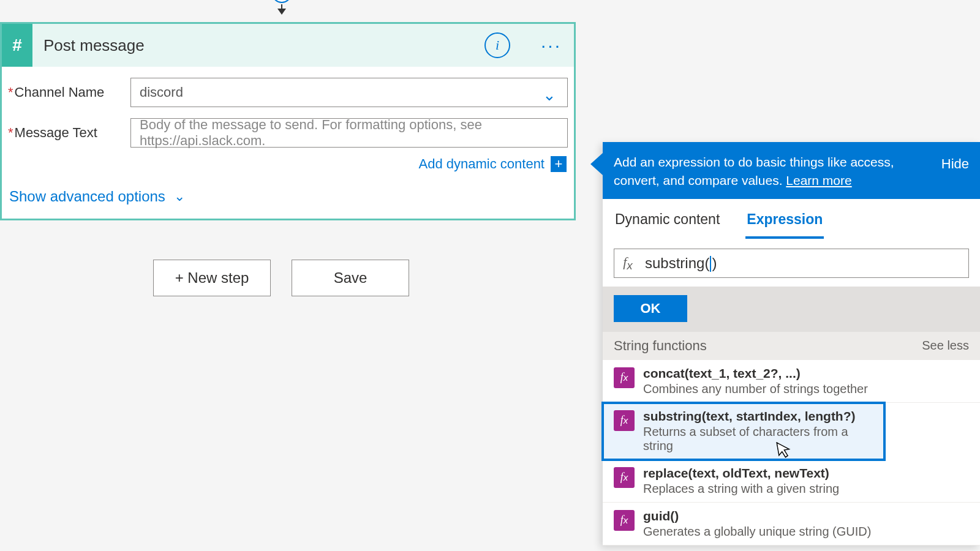 This screenshot has width=980, height=551. What do you see at coordinates (288, 133) in the screenshot?
I see `message-row: *Message Text Body of the message to sen…` at bounding box center [288, 133].